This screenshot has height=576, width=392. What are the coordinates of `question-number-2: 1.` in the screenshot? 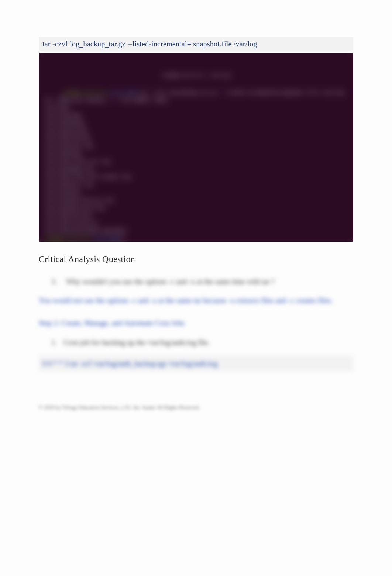 It's located at (54, 342).